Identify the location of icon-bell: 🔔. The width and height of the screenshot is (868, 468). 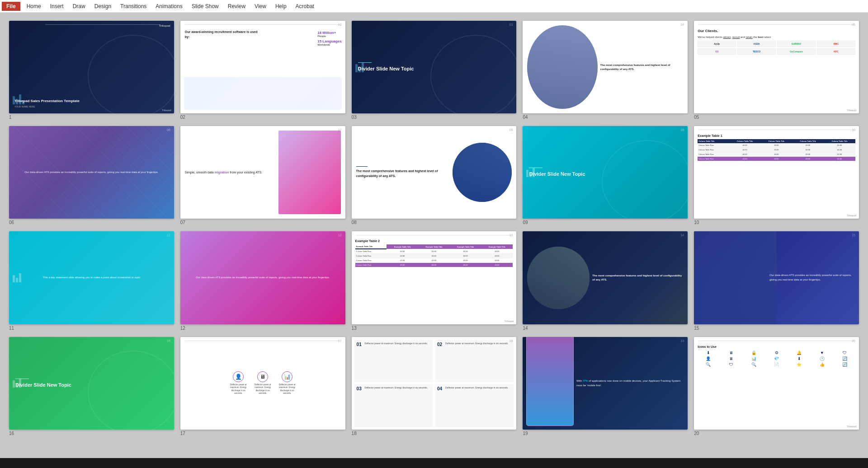
(799, 353).